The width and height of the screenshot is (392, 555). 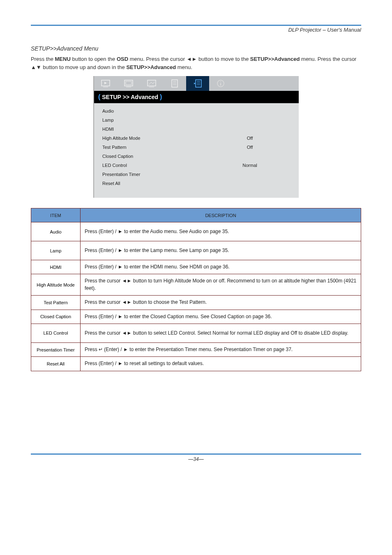 I want to click on row-description: Press (Enter) / ► to enter the HDMI menu…, so click(x=221, y=267).